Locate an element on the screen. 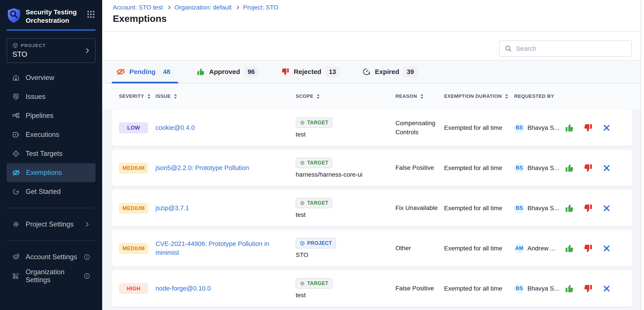 The image size is (644, 310). sidebar-item-label: Get Started is located at coordinates (43, 192).